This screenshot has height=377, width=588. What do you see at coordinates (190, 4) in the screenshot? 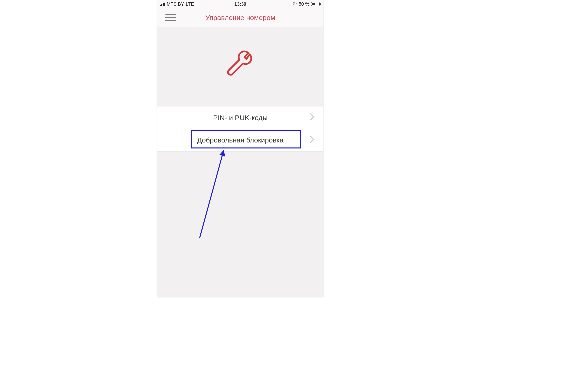
I see `network-label: LTE` at bounding box center [190, 4].